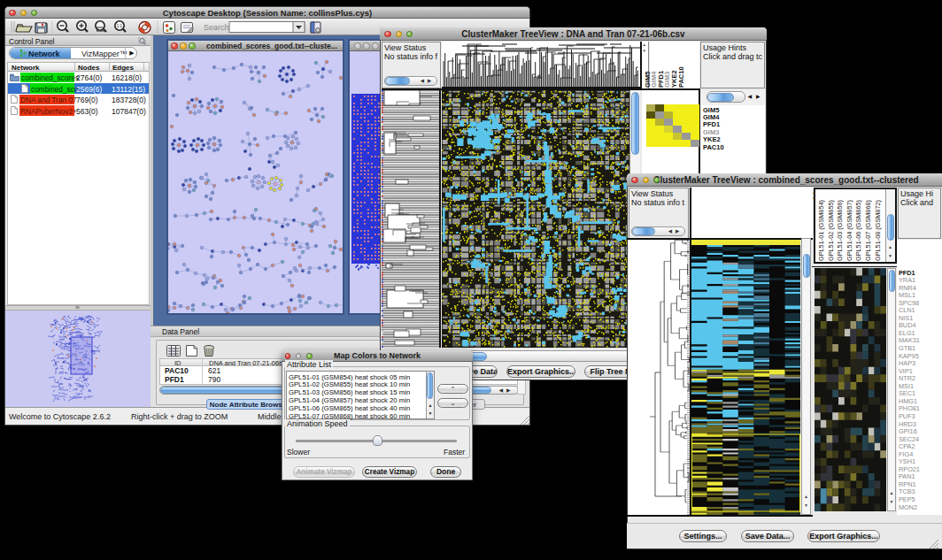 Image resolution: width=942 pixels, height=560 pixels. Describe the element at coordinates (218, 27) in the screenshot. I see `svg-text: Search:` at that location.